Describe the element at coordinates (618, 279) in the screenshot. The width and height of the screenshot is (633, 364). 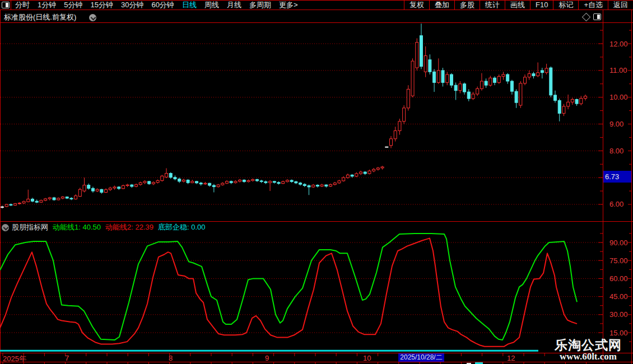
I see `indicator-axis-label: 60.00` at that location.